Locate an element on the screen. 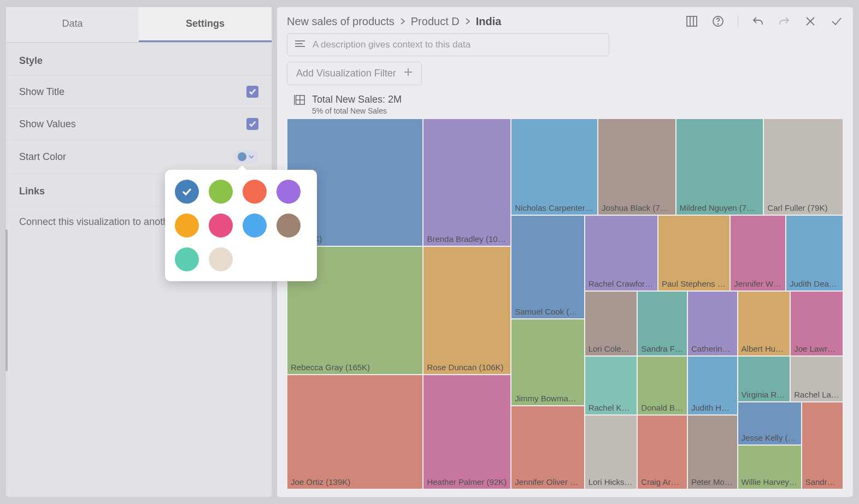  color-swatch-orange is located at coordinates (187, 226).